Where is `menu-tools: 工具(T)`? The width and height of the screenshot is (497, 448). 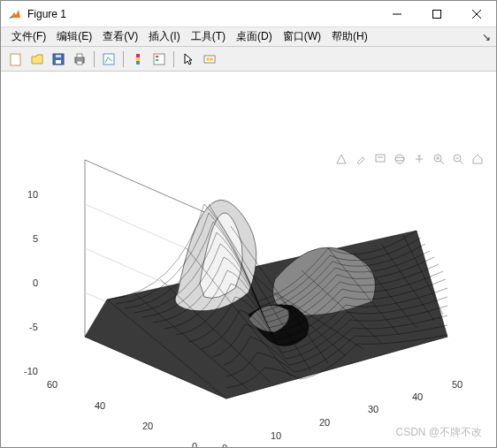
menu-tools: 工具(T) is located at coordinates (209, 37).